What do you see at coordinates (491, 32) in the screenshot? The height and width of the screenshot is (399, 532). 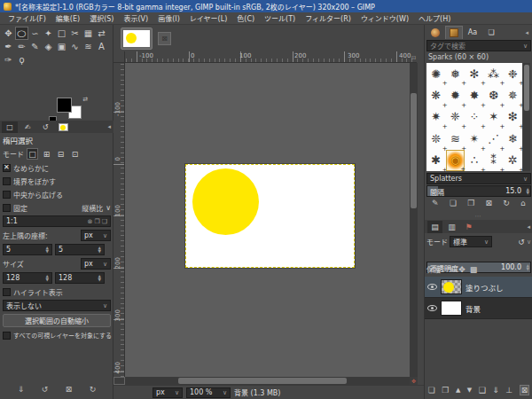 I see `tab-document-history: ❏` at bounding box center [491, 32].